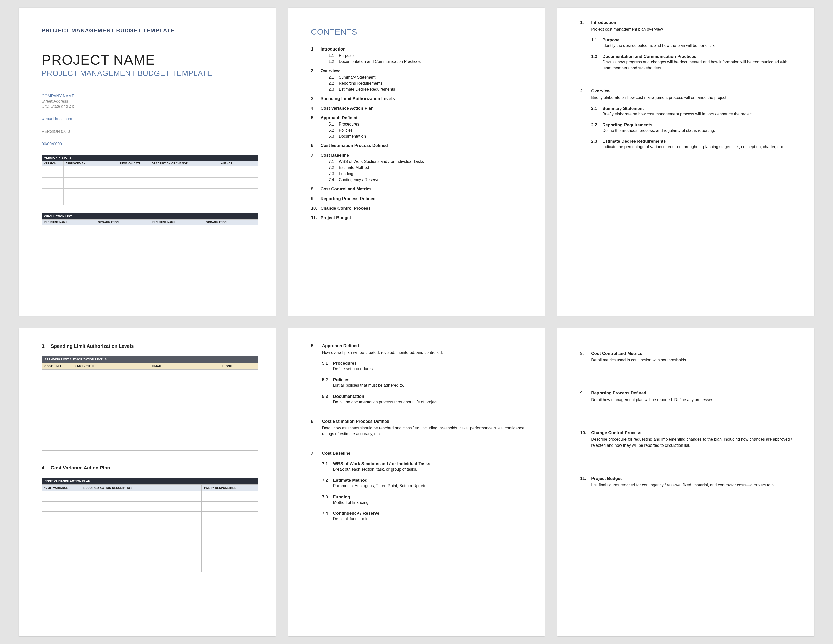  What do you see at coordinates (328, 464) in the screenshot?
I see `subsection-number: 7.1` at bounding box center [328, 464].